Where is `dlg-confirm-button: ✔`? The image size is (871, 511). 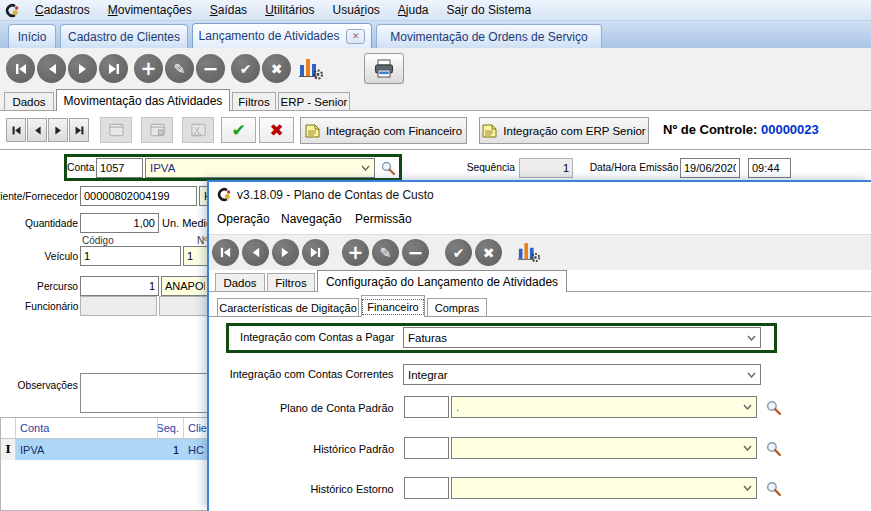
dlg-confirm-button: ✔ is located at coordinates (458, 252).